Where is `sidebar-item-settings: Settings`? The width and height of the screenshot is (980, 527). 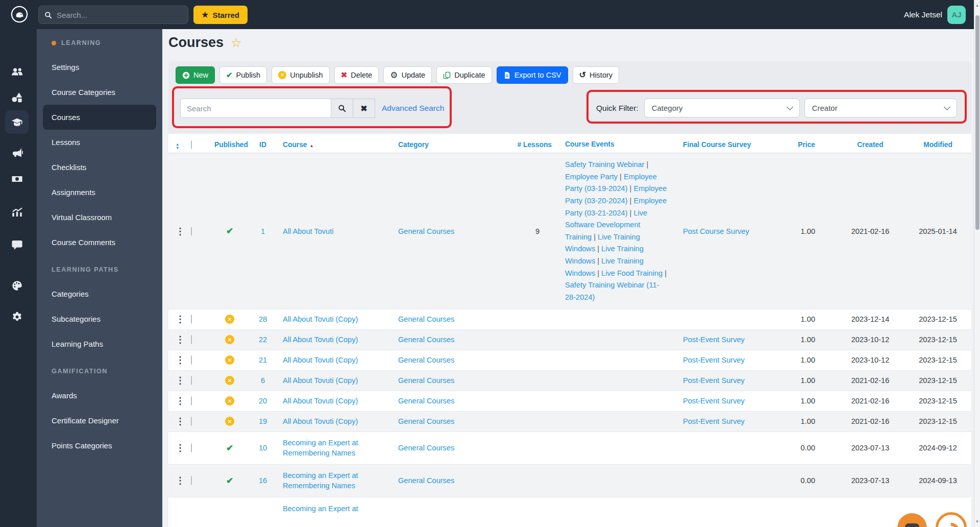 sidebar-item-settings: Settings is located at coordinates (100, 67).